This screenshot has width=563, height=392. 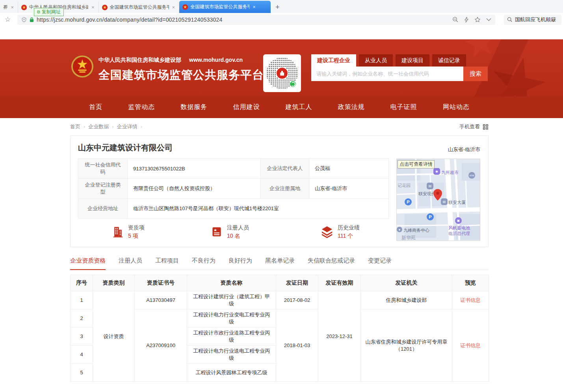 I want to click on breadcrumb-company-detail: 企业详情, so click(x=131, y=127).